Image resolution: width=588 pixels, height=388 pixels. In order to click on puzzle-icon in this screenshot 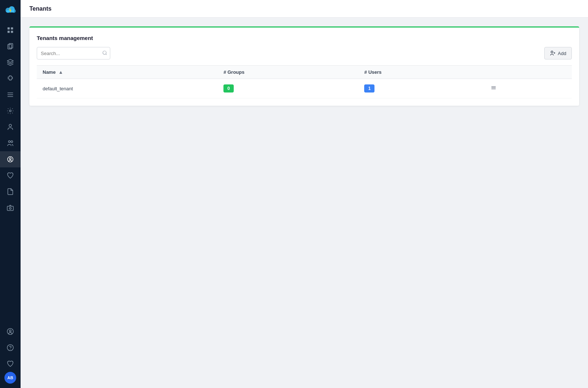, I will do `click(10, 79)`.